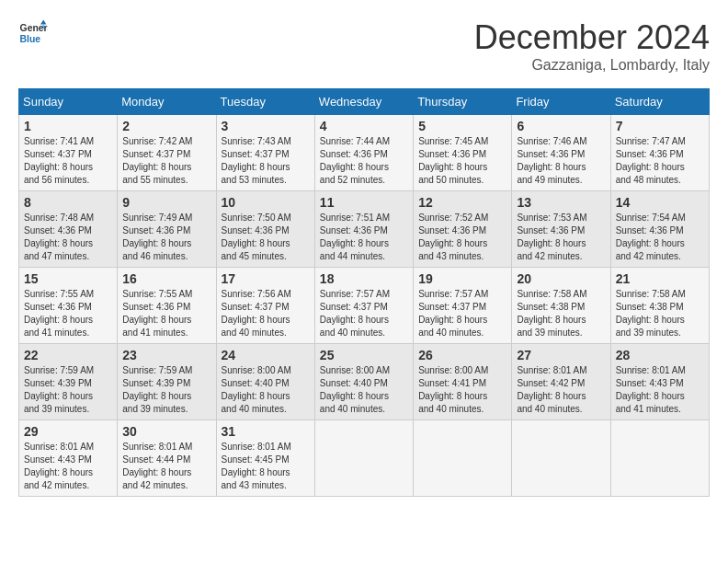 This screenshot has width=728, height=563. What do you see at coordinates (68, 458) in the screenshot?
I see `day-cell-29: 29Sunrise: 8:01 AMSunset: 4:43 PMDayligh…` at bounding box center [68, 458].